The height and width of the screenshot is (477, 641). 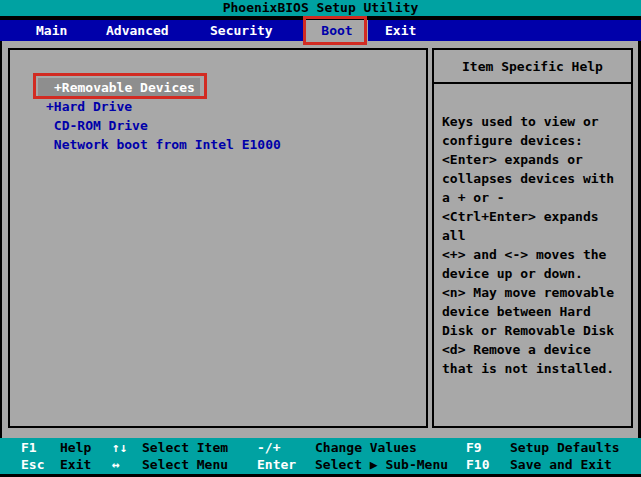 I want to click on help-line: <Ctrl+Enter> expands, so click(x=534, y=216).